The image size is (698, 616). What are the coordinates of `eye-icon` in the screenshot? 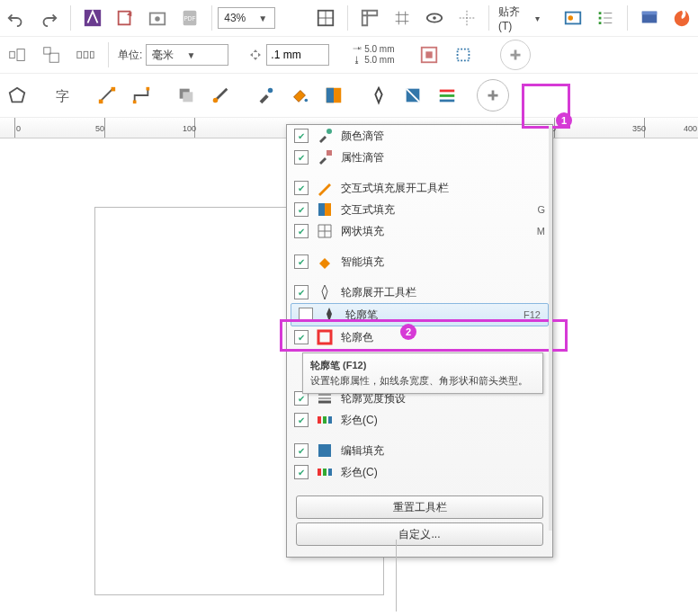 It's located at (434, 18).